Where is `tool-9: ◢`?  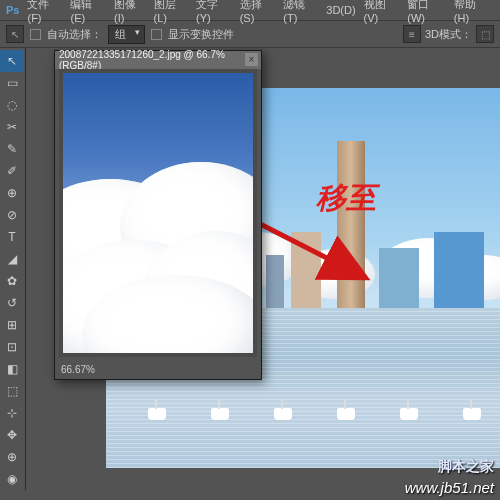 tool-9: ◢ is located at coordinates (12, 259).